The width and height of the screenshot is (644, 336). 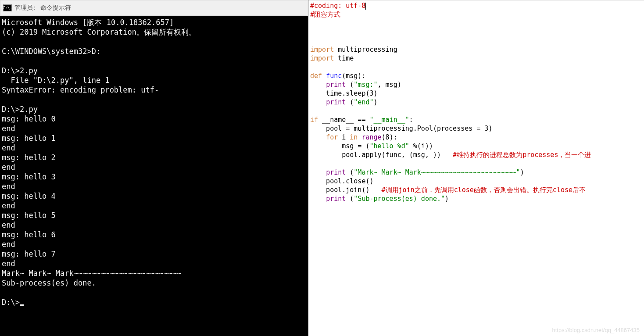 What do you see at coordinates (43, 8) in the screenshot?
I see `window-title: 管理员: 命令提示符` at bounding box center [43, 8].